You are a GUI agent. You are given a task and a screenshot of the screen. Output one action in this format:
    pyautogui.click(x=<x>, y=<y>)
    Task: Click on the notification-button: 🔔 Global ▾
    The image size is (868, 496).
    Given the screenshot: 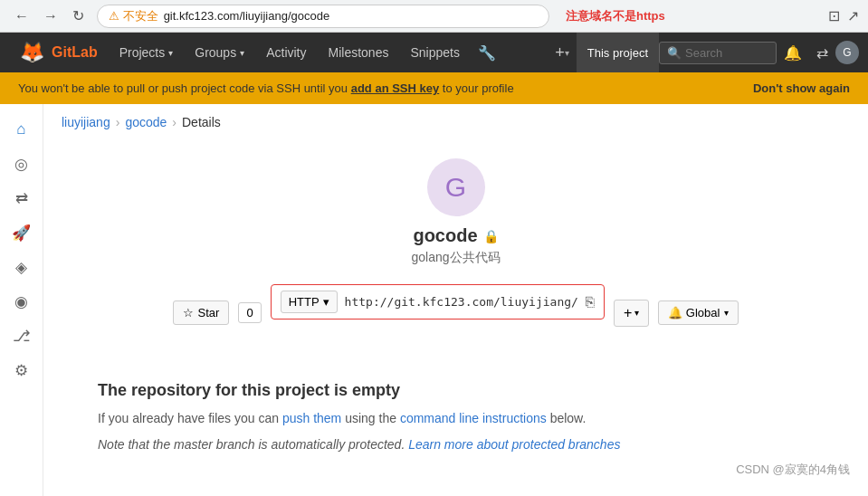 What is the action you would take?
    pyautogui.click(x=699, y=313)
    